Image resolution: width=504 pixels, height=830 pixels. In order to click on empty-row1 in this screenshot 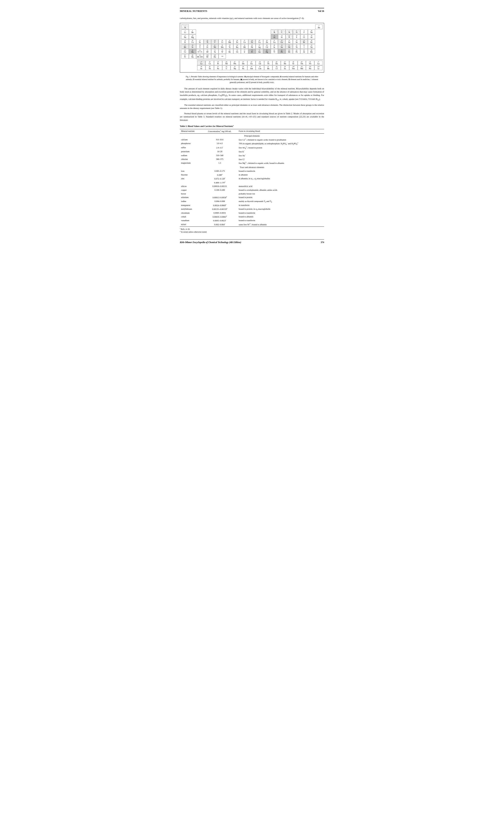, I will do `click(248, 27)`.